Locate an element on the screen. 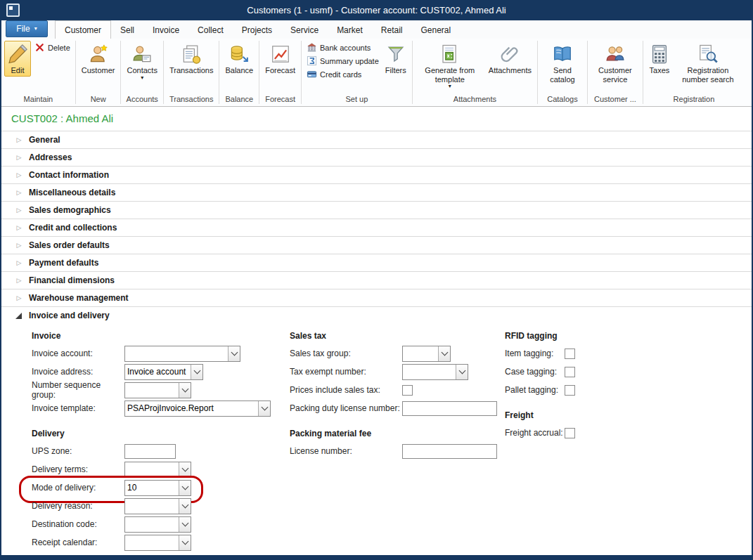 The image size is (753, 560). ribbon-tab-general: General is located at coordinates (436, 30).